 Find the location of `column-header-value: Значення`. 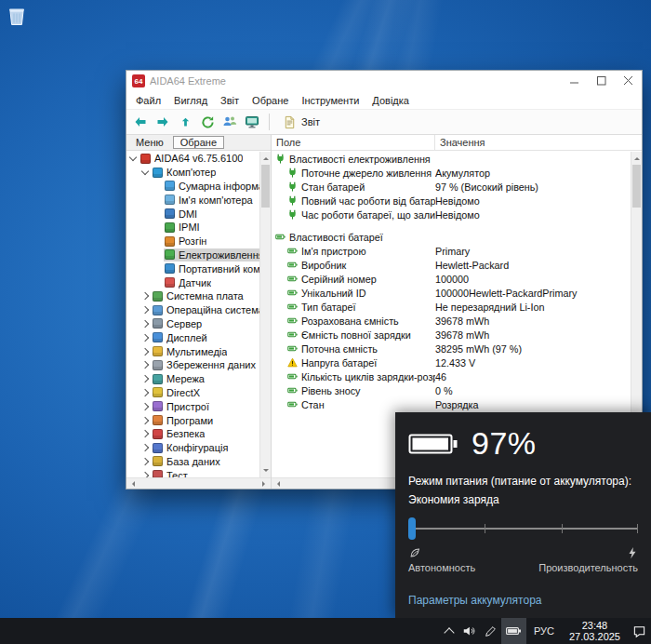

column-header-value: Значення is located at coordinates (538, 142).